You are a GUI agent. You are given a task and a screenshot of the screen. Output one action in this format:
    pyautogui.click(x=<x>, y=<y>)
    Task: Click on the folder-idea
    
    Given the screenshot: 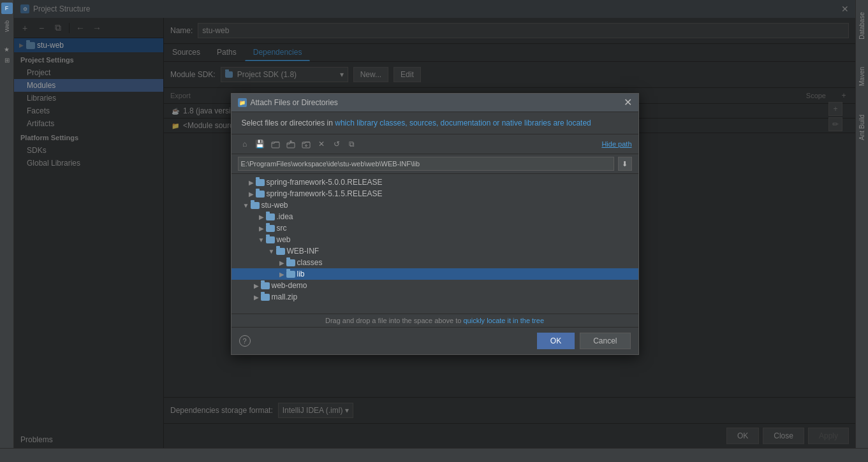 What is the action you would take?
    pyautogui.click(x=270, y=217)
    